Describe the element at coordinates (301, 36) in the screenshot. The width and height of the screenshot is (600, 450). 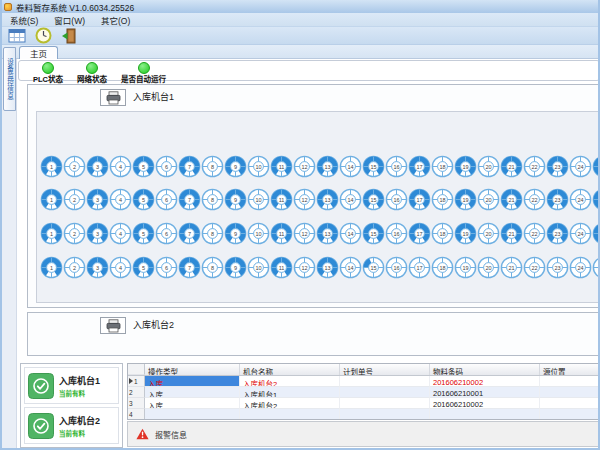
I see `toolbar` at that location.